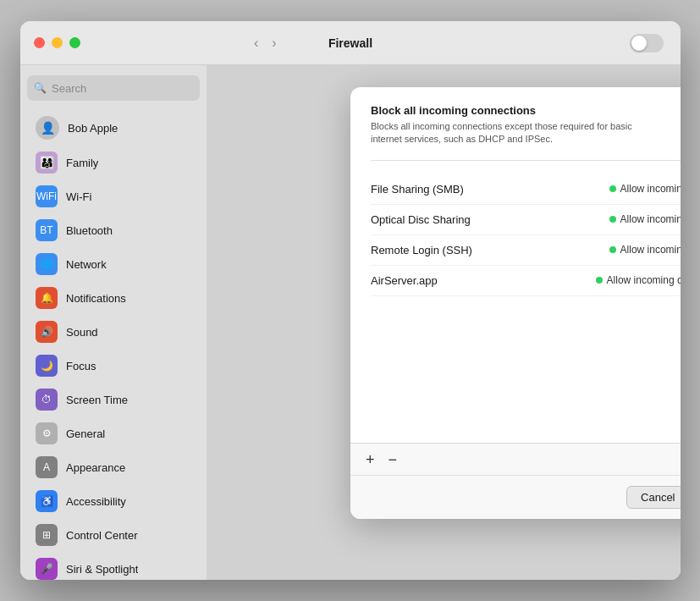  I want to click on sidebar-item-wifi: WiFi Wi-Fi, so click(113, 196).